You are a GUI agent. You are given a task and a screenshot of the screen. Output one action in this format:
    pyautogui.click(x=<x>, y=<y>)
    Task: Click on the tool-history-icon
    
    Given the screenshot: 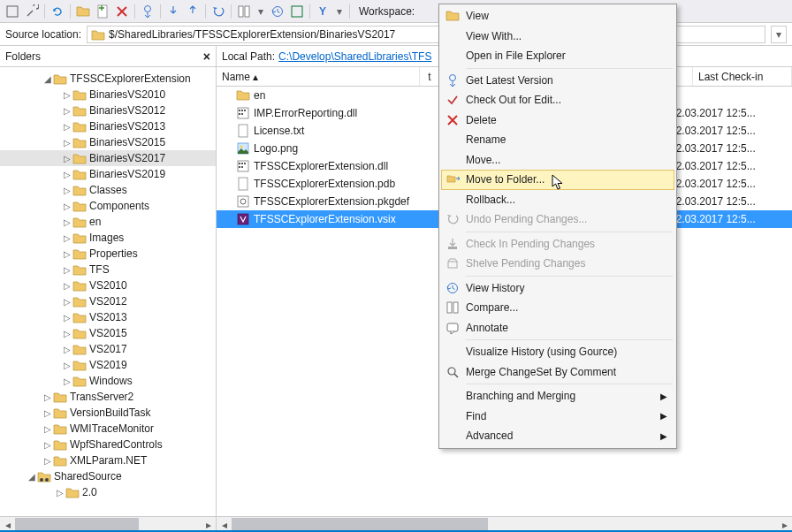 What is the action you would take?
    pyautogui.click(x=278, y=11)
    